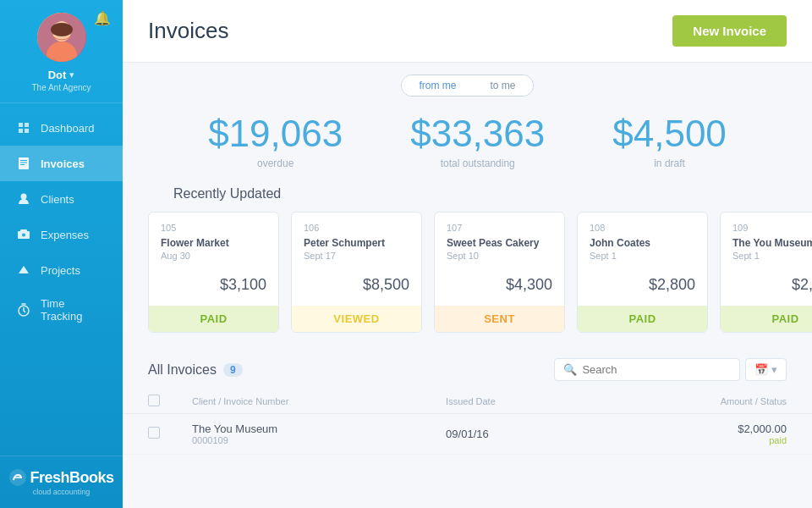 The image size is (812, 508). Describe the element at coordinates (195, 370) in the screenshot. I see `all-invoices-title: All Invoices 9` at that location.